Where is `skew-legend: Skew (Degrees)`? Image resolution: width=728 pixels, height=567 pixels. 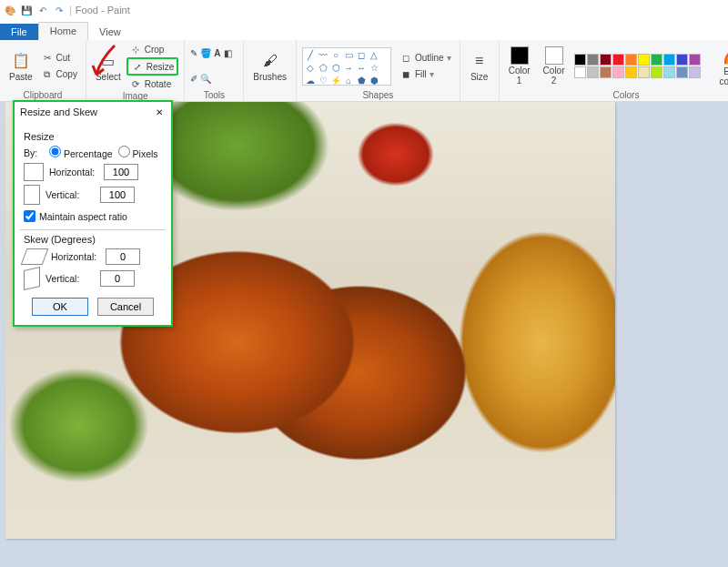
skew-legend: Skew (Degrees) is located at coordinates (93, 239).